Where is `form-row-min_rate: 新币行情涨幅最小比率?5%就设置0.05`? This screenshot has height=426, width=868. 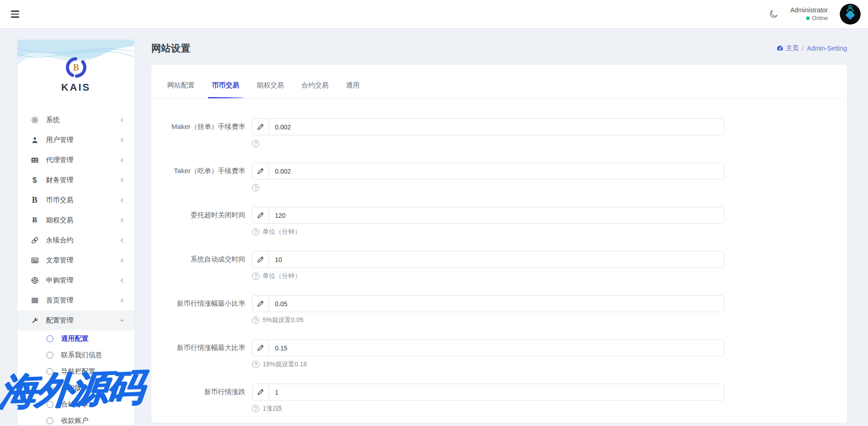 form-row-min_rate: 新币行情涨幅最小比率?5%就设置0.05 is located at coordinates (499, 310).